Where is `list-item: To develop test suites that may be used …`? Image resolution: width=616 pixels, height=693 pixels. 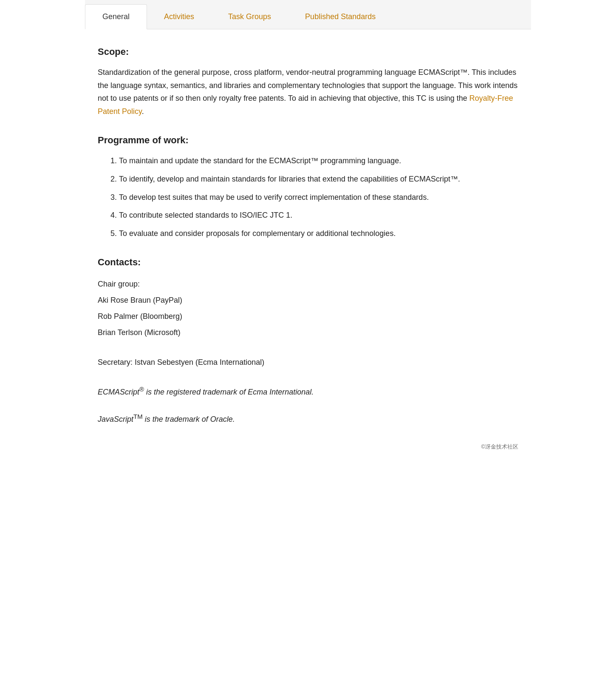
list-item: To develop test suites that may be used … is located at coordinates (319, 197).